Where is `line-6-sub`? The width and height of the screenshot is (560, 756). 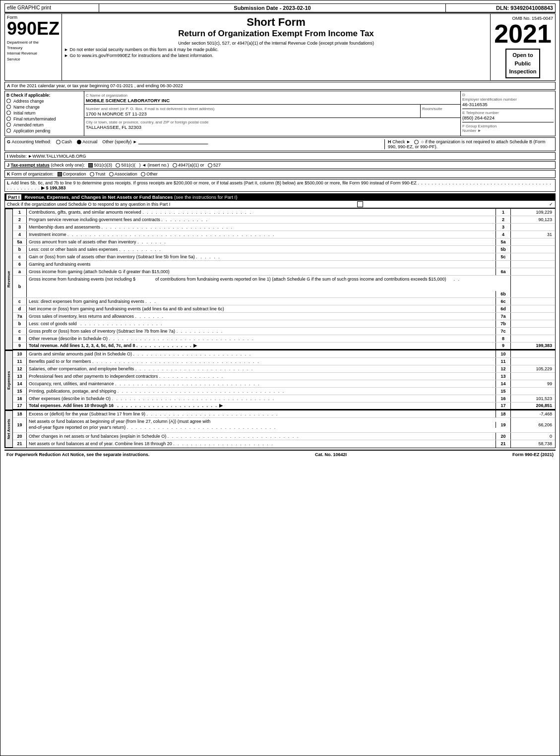 line-6-sub is located at coordinates (503, 264).